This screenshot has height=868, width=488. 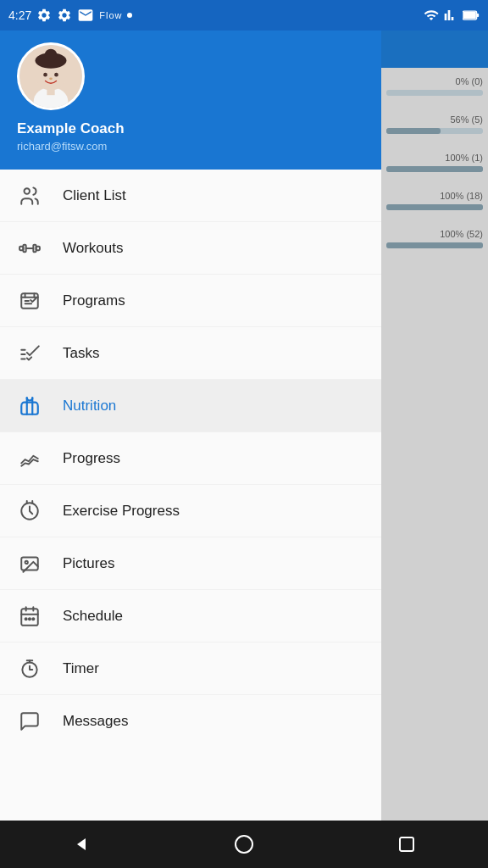 I want to click on right-panel-header, so click(x=435, y=49).